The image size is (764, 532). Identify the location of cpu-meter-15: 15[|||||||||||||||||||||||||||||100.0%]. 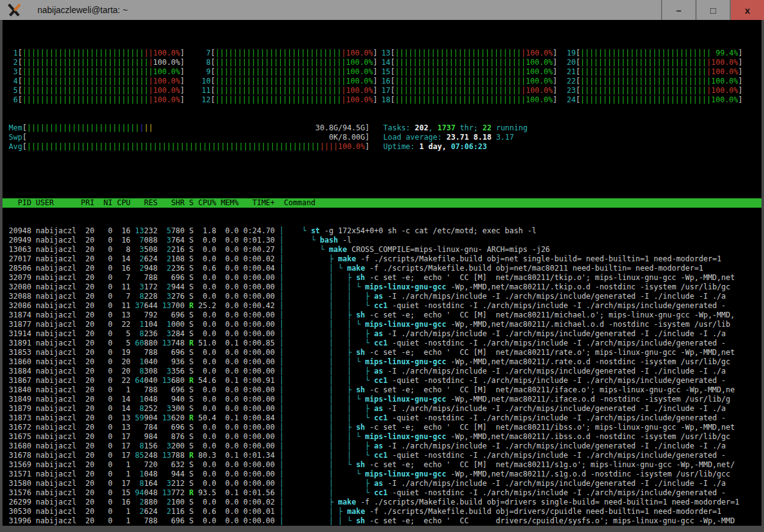
(469, 72).